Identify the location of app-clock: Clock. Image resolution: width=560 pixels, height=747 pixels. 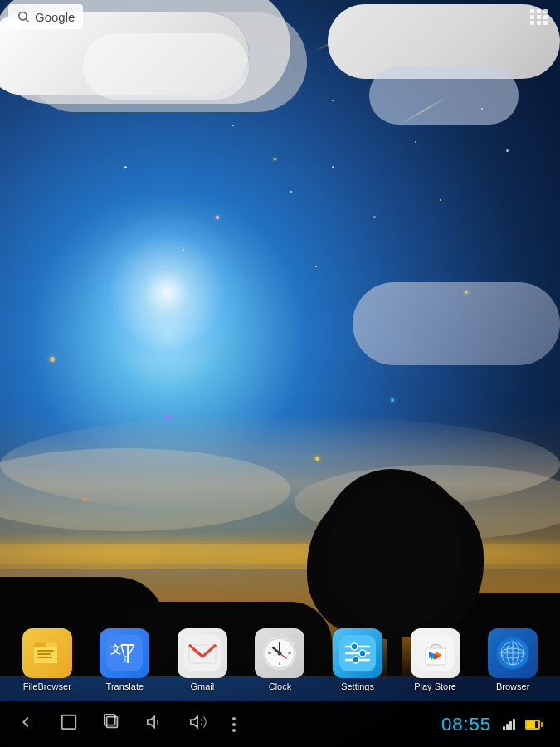
(280, 660).